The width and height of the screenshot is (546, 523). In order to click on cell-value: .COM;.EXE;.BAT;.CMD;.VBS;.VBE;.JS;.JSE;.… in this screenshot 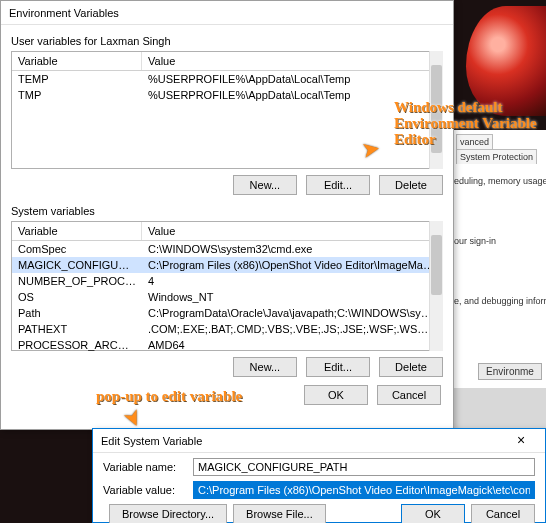, I will do `click(292, 329)`.